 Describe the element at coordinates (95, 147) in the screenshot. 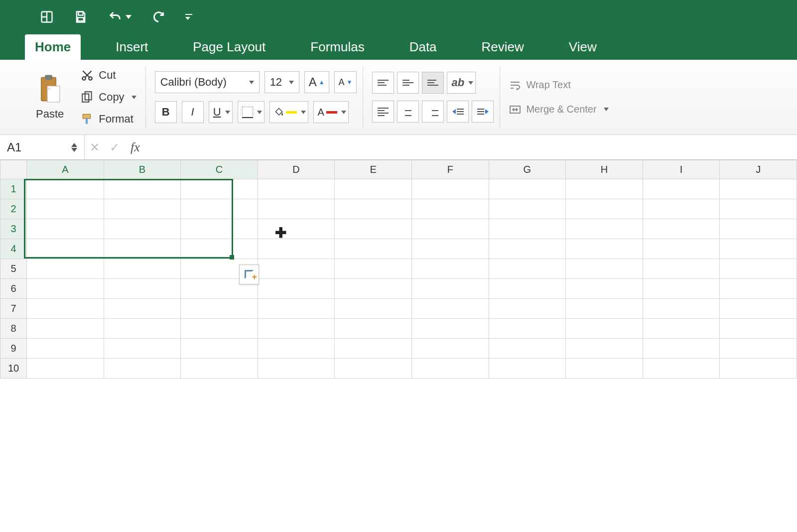

I see `cancel-formula-button: ✕` at that location.